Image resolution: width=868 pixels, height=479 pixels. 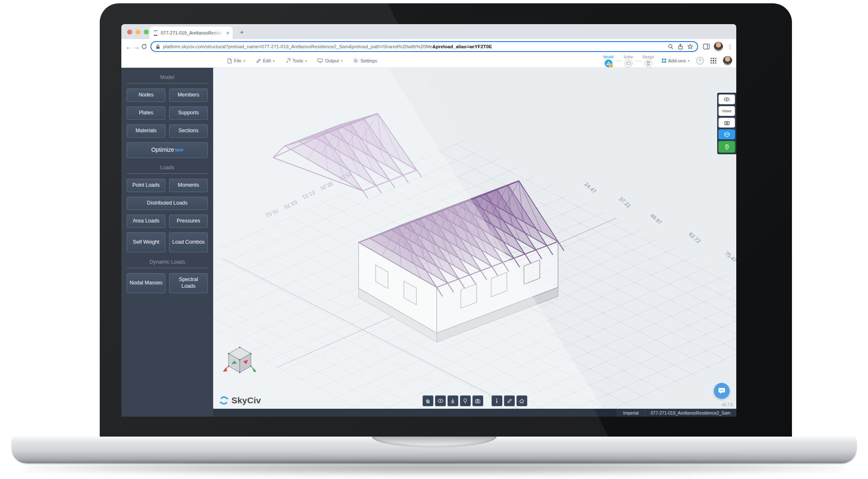 I want to click on workflow-model-label: Model, so click(x=608, y=57).